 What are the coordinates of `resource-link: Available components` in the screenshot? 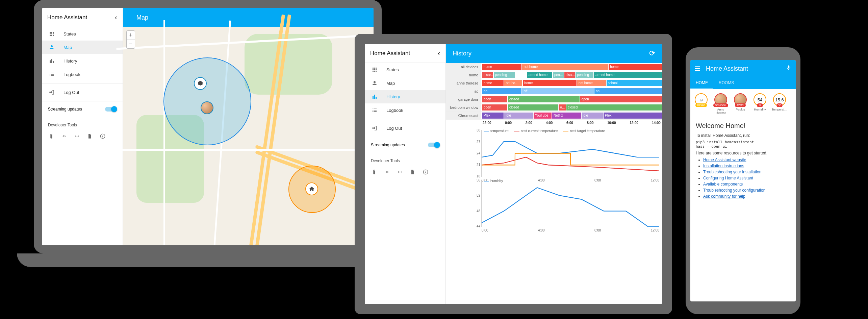 It's located at (723, 184).